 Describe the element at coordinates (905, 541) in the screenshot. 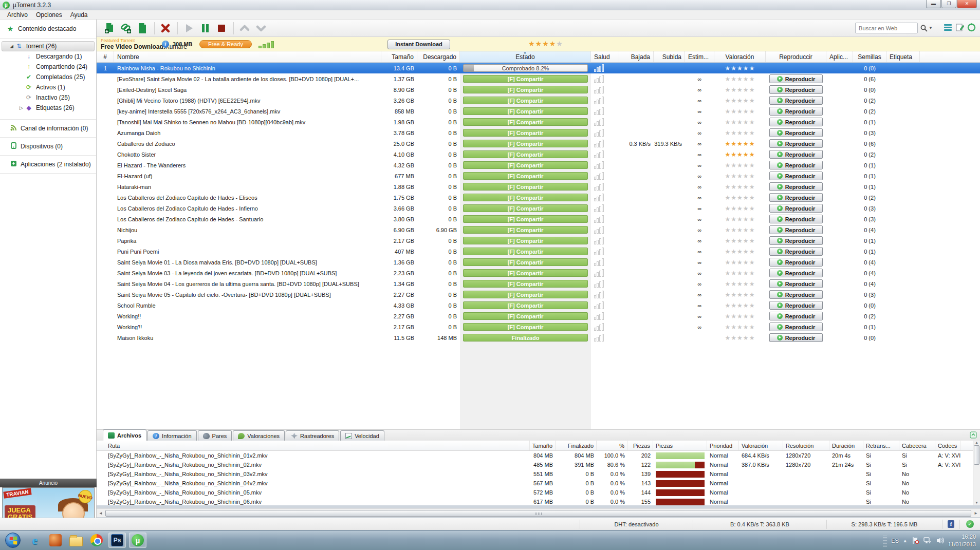

I see `tray-expand-icon: ▲` at that location.